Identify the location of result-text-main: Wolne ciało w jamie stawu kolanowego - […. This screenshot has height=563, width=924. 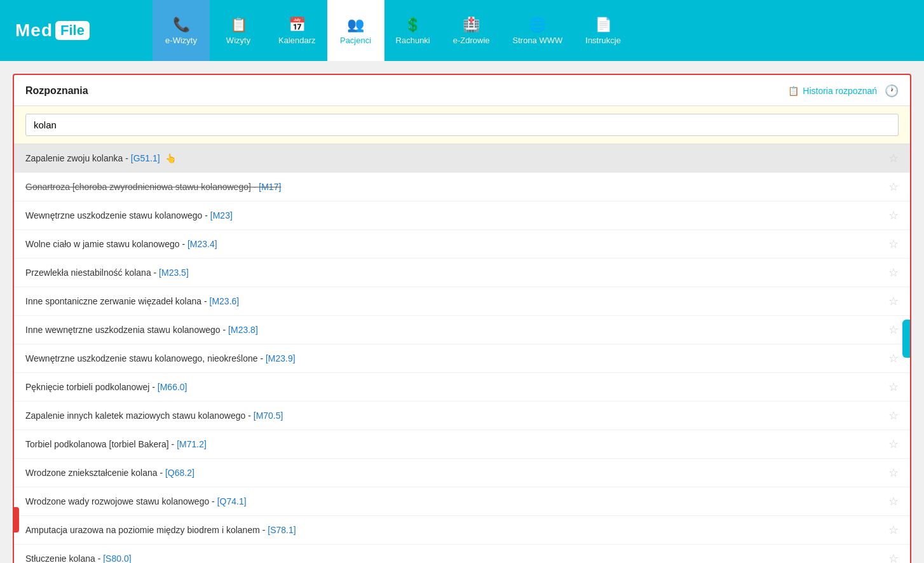
(121, 244).